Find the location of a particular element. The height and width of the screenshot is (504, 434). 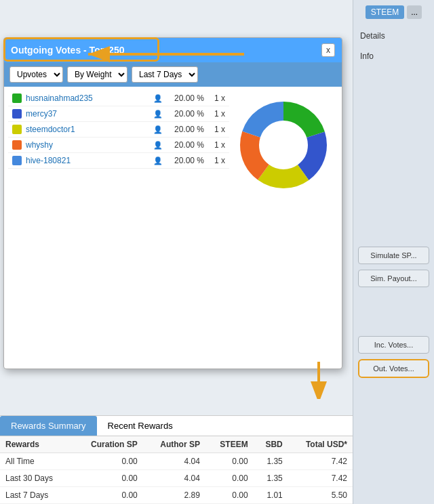

out-votes-button: Out. Votes... is located at coordinates (393, 369).